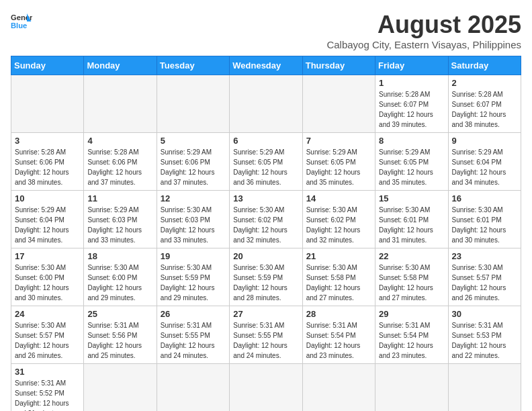  What do you see at coordinates (48, 66) in the screenshot?
I see `weekday-header-sunday: Sunday` at bounding box center [48, 66].